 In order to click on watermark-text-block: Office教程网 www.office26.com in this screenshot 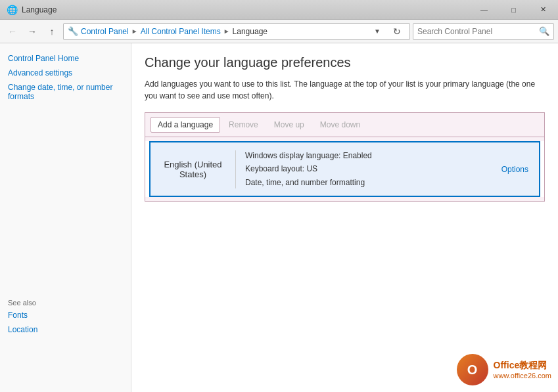, I will do `click(523, 370)`.